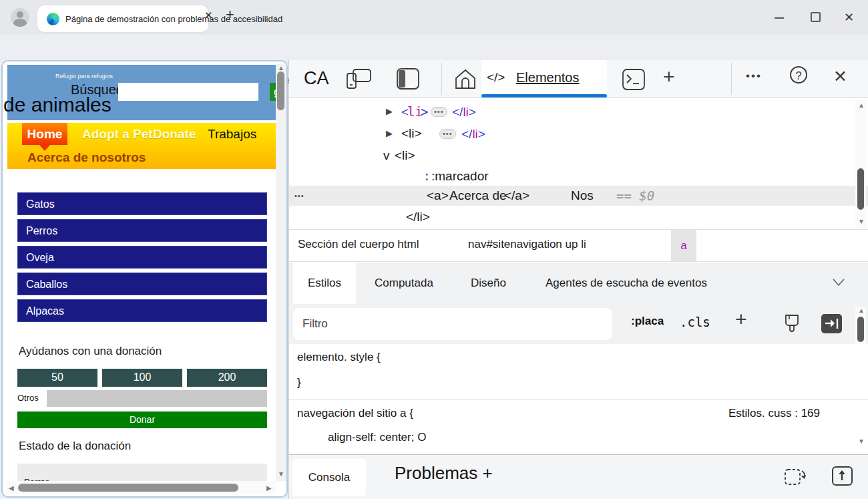 This screenshot has height=499, width=868. What do you see at coordinates (232, 134) in the screenshot?
I see `nav-item-jobs: Trabajos` at bounding box center [232, 134].